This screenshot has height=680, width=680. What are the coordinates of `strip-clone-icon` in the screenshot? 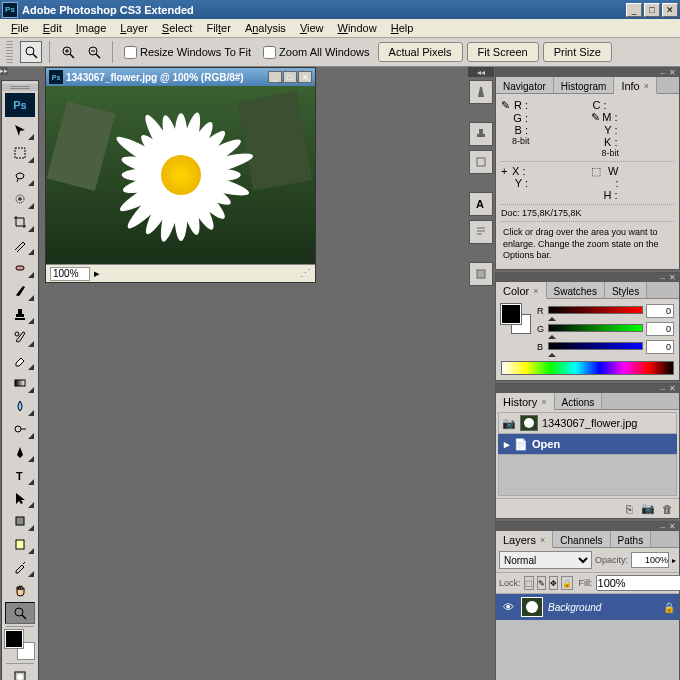 It's located at (481, 134).